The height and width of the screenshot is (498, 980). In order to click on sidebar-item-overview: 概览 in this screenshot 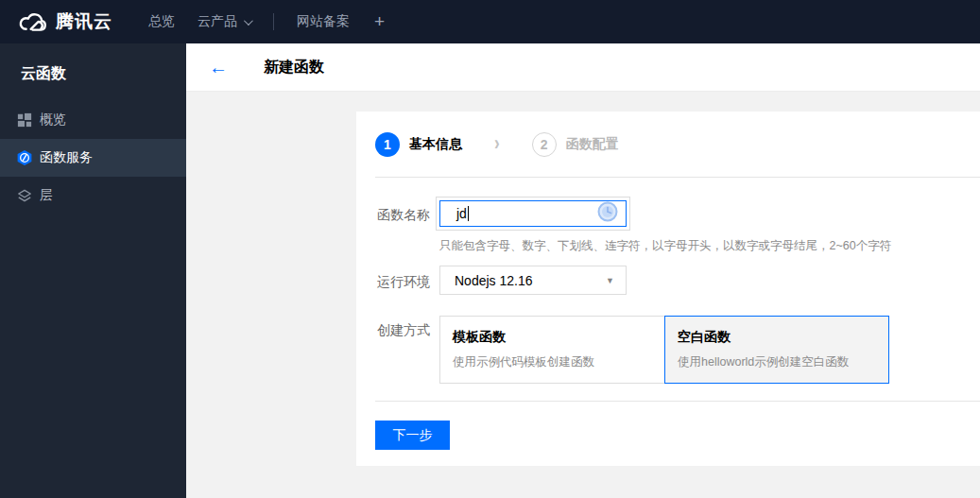, I will do `click(93, 120)`.